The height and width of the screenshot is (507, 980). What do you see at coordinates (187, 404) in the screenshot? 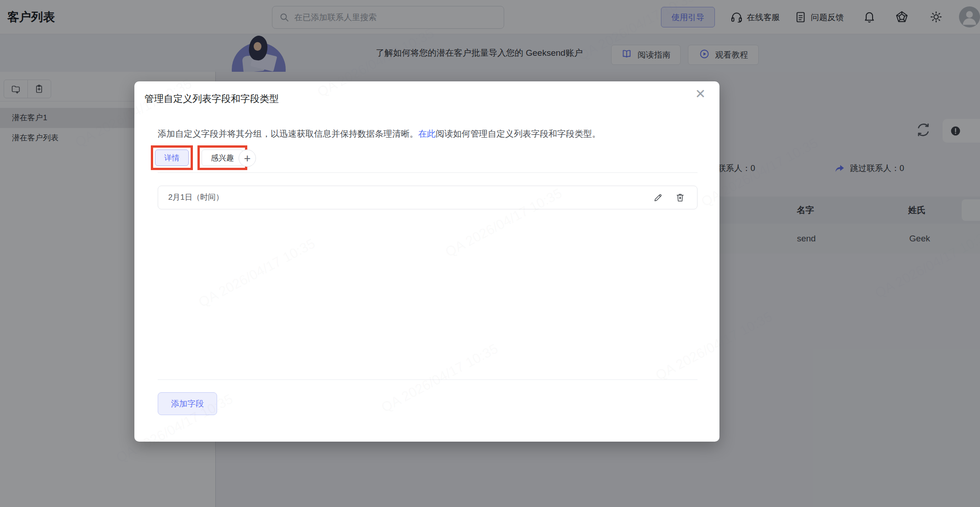
I see `add-field-button: 添加字段` at bounding box center [187, 404].